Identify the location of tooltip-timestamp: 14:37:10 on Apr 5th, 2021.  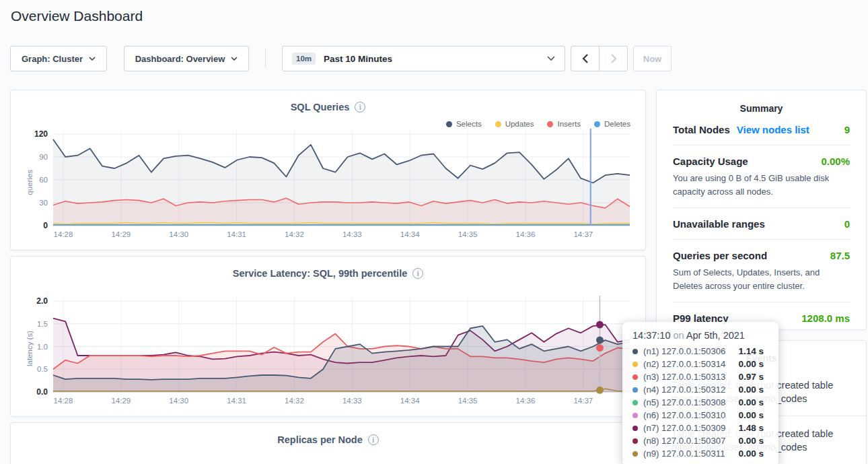
(698, 335).